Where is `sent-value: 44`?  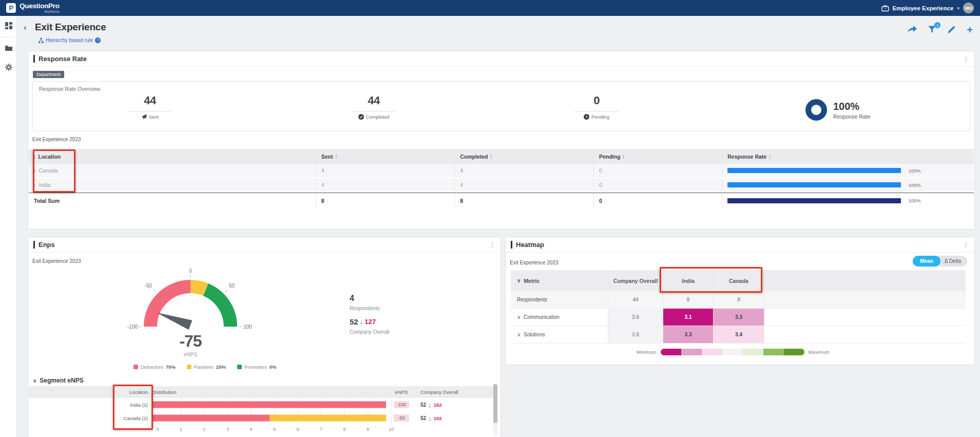 sent-value: 44 is located at coordinates (150, 101).